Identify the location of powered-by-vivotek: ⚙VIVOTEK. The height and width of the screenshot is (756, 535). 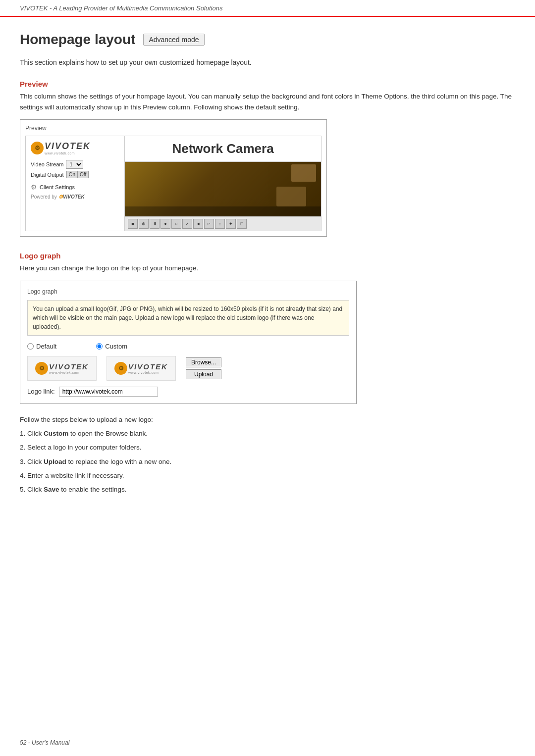
(71, 197).